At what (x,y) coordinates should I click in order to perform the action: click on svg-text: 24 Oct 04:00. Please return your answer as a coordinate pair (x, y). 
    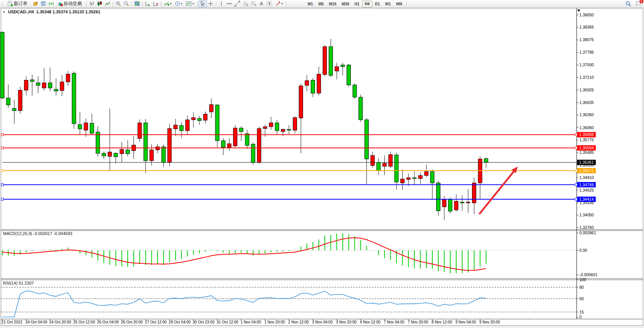
    Looking at the image, I should click on (37, 322).